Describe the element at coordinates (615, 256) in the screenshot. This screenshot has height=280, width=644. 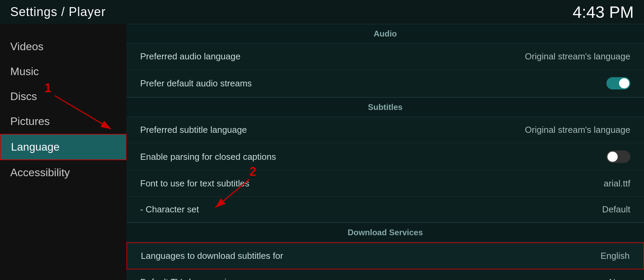
I see `languages-download-subtitles-value: English` at that location.